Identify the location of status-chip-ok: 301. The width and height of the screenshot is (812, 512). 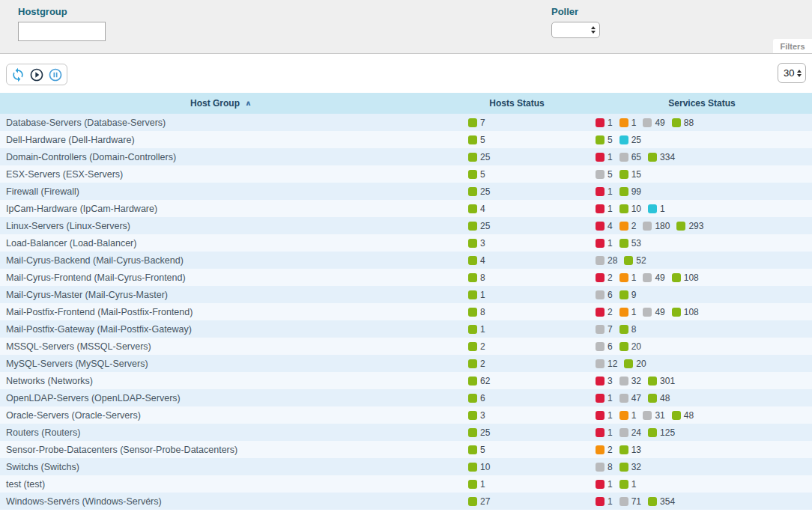
(661, 381).